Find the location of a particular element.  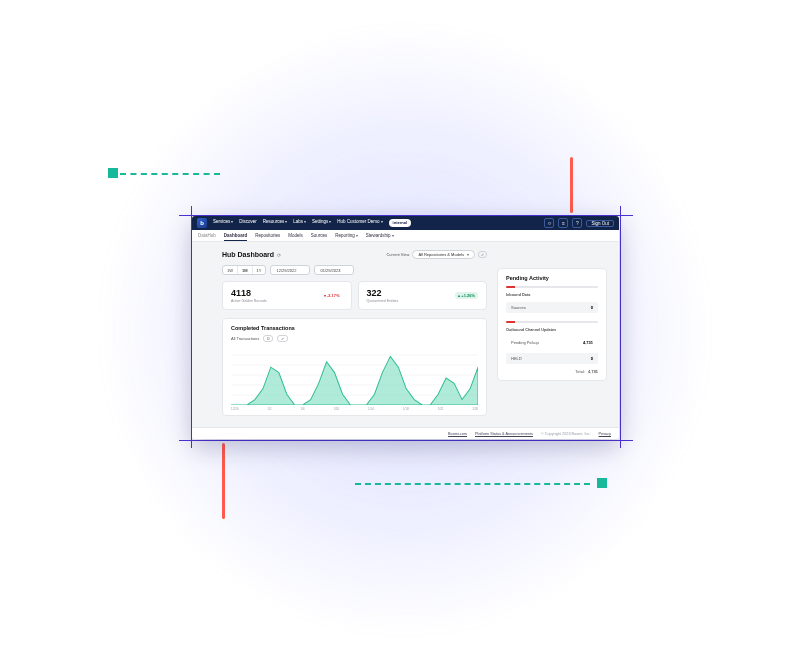

activity-icon: ≡ is located at coordinates (563, 223).